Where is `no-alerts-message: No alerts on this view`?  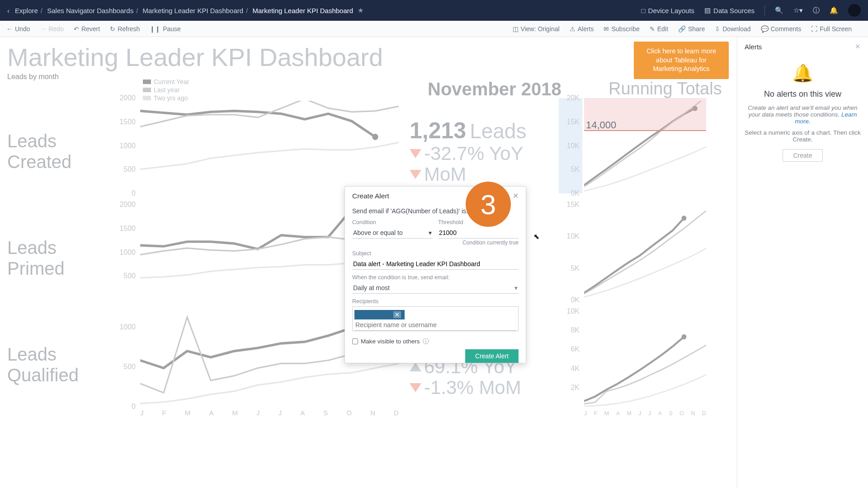 no-alerts-message: No alerts on this view is located at coordinates (803, 94).